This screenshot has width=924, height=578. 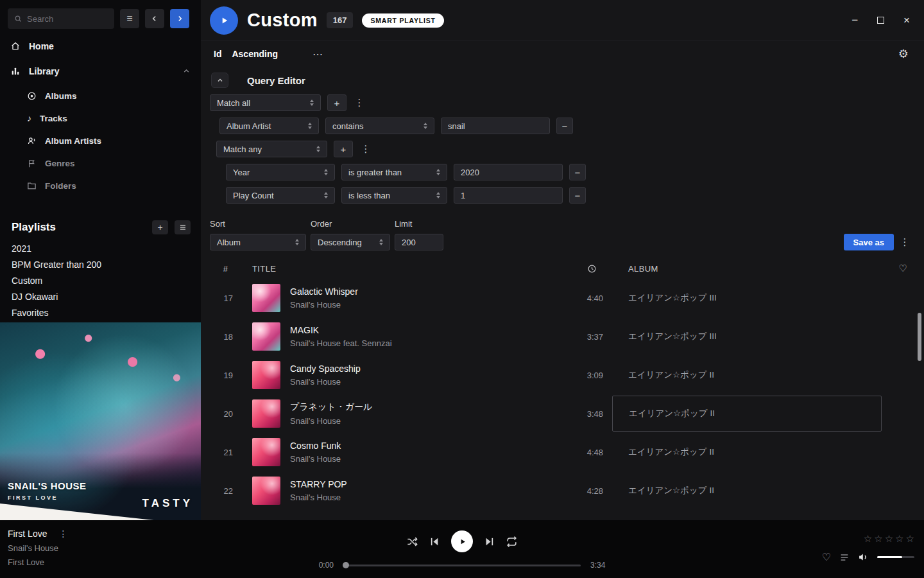 What do you see at coordinates (255, 54) in the screenshot?
I see `sort-direction-button: Ascending` at bounding box center [255, 54].